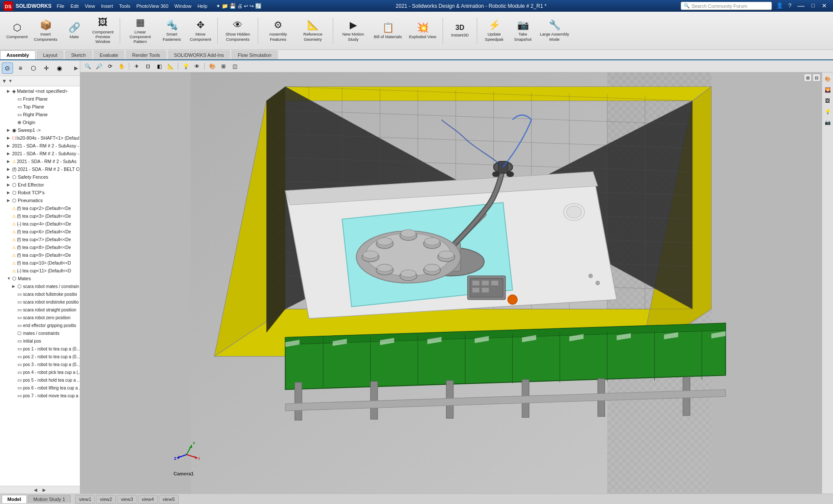 The image size is (833, 504). Describe the element at coordinates (40, 224) in the screenshot. I see `tree-item-cup4: ⚠ (-) tea cup<4> (Default<<De` at that location.